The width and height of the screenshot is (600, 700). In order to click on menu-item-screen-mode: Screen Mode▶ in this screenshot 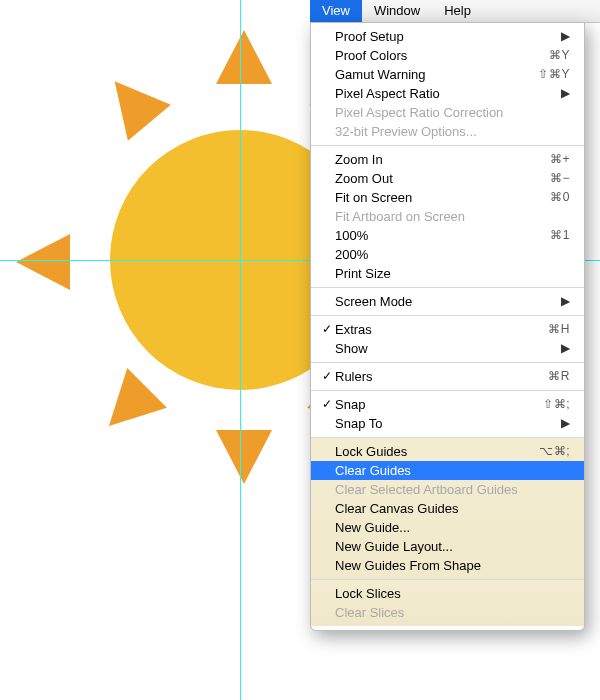, I will do `click(448, 302)`.